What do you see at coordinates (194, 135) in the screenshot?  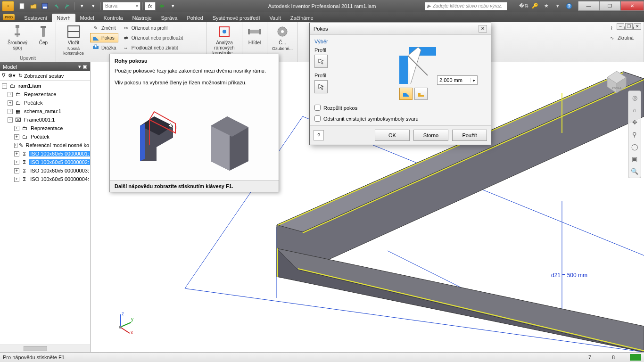 I see `tooltip-preview: +` at bounding box center [194, 135].